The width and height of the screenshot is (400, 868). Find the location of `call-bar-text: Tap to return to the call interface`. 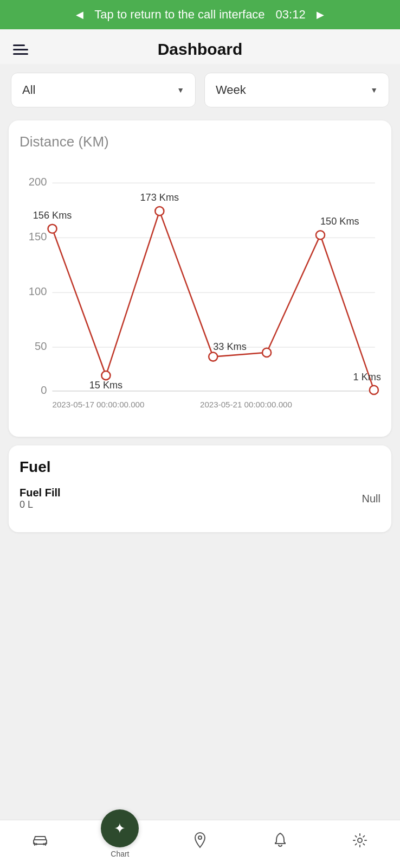

call-bar-text: Tap to return to the call interface is located at coordinates (179, 15).